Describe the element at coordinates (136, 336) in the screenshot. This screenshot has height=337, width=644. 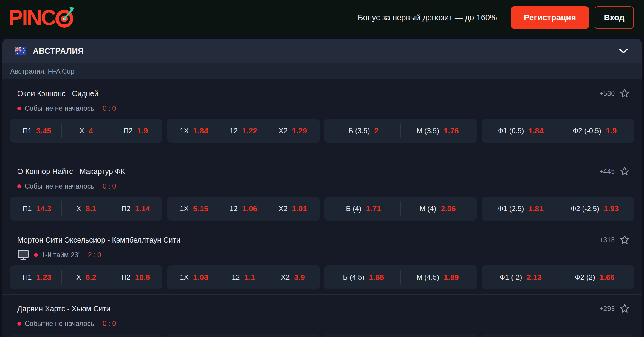
I see `odds-cell: П21.92` at that location.